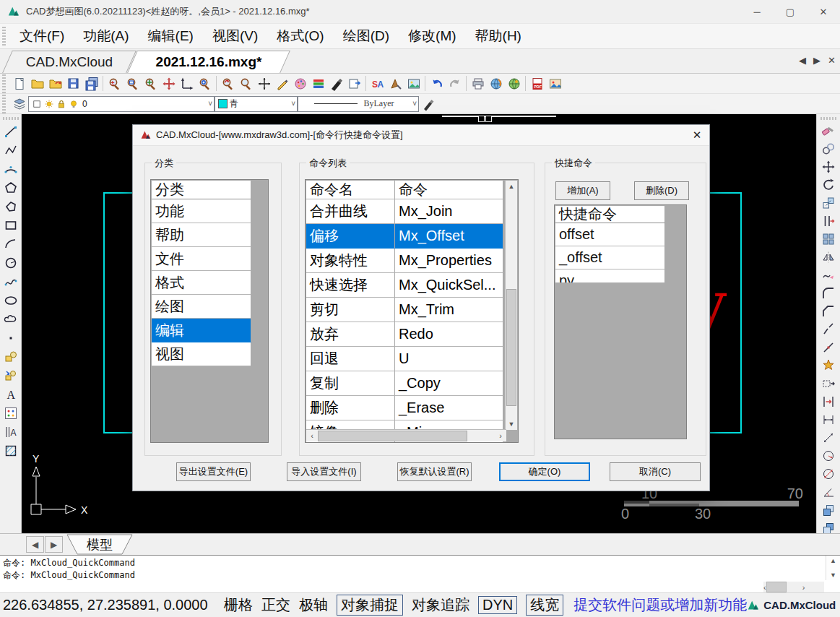 This screenshot has height=617, width=840. Describe the element at coordinates (133, 84) in the screenshot. I see `zoom-window-icon` at that location.